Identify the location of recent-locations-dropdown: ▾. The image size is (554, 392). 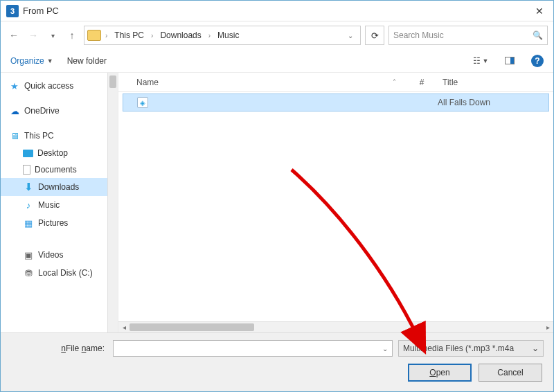
(53, 35).